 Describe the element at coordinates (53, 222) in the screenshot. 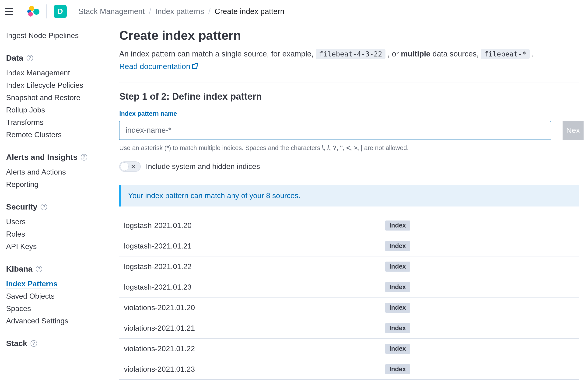

I see `sidebar-item-users: Users` at that location.